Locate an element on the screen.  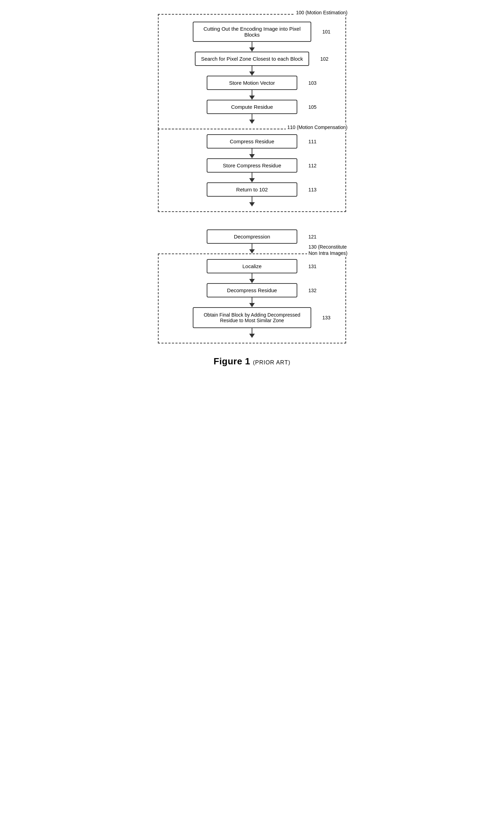
step-113-row: Return to 102 113 is located at coordinates (252, 190).